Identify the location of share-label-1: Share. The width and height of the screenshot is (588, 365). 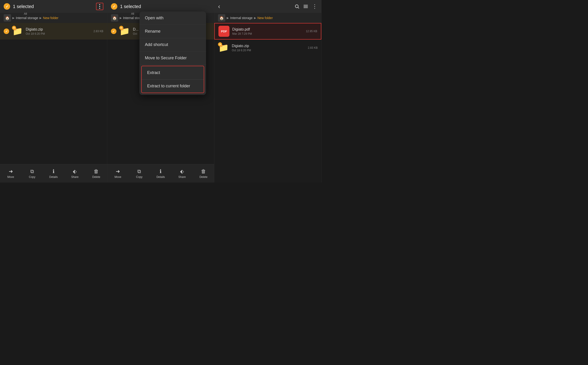
(75, 177).